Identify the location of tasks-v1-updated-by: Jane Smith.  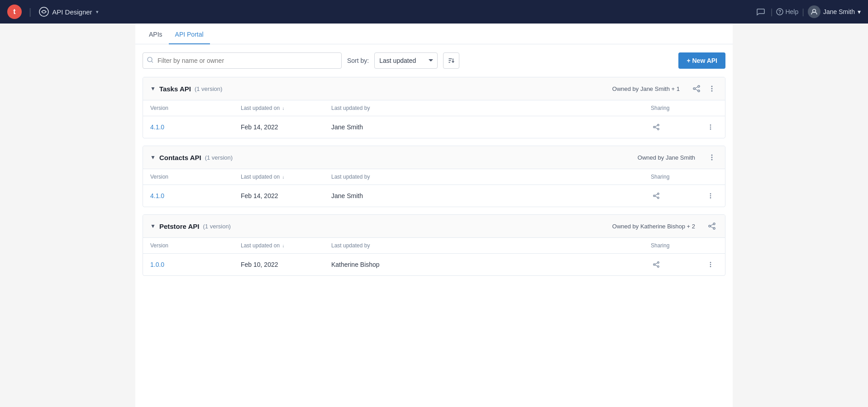
(484, 128).